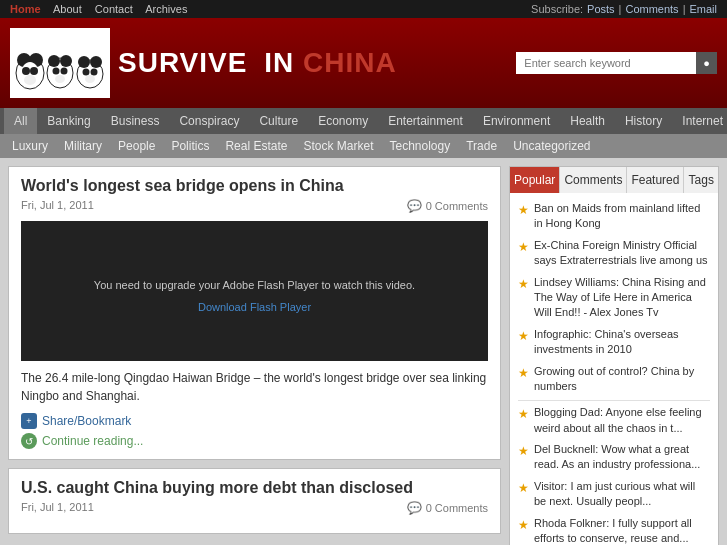 The image size is (727, 545). Describe the element at coordinates (420, 146) in the screenshot. I see `nav-technology: Technology` at that location.